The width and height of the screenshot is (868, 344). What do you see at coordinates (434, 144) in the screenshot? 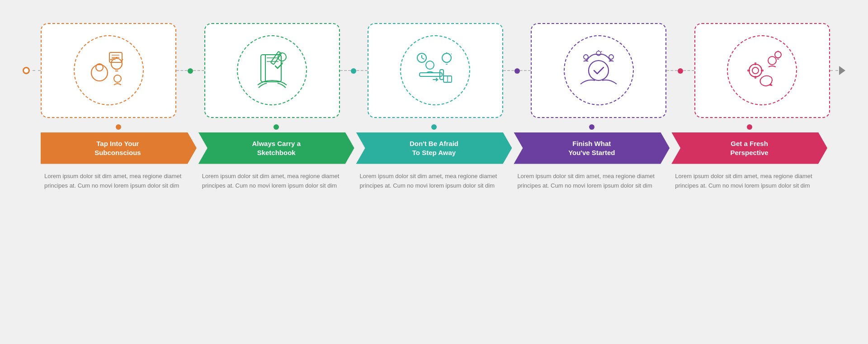
I see `arrow-3: Don't Be Afraid To Step Away` at bounding box center [434, 144].